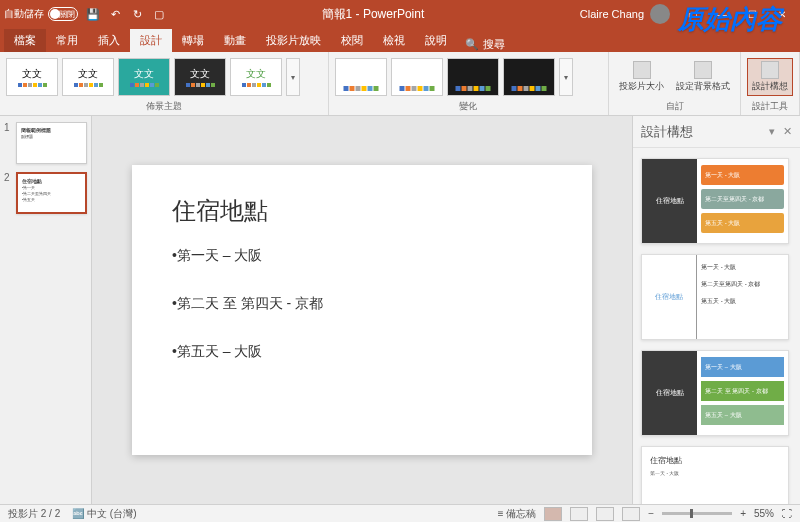  Describe the element at coordinates (764, 514) in the screenshot. I see `zoom-level: 55%` at that location.